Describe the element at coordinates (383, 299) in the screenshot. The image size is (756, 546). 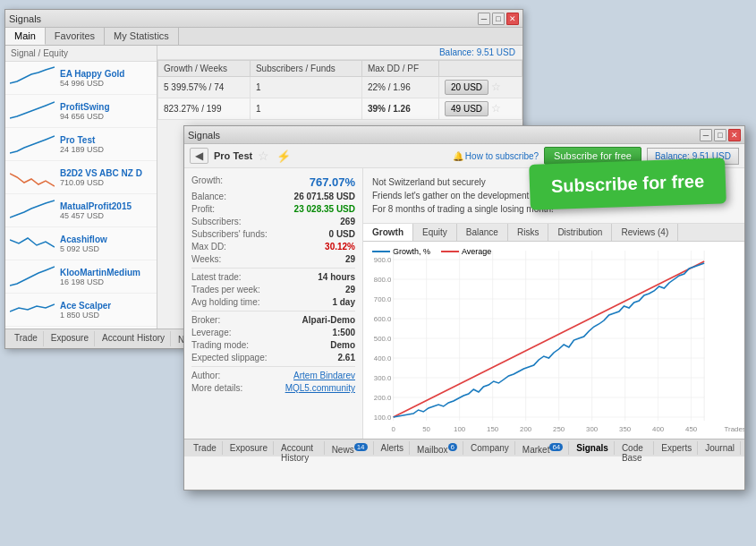
I see `svg-text: 700.0` at that location.